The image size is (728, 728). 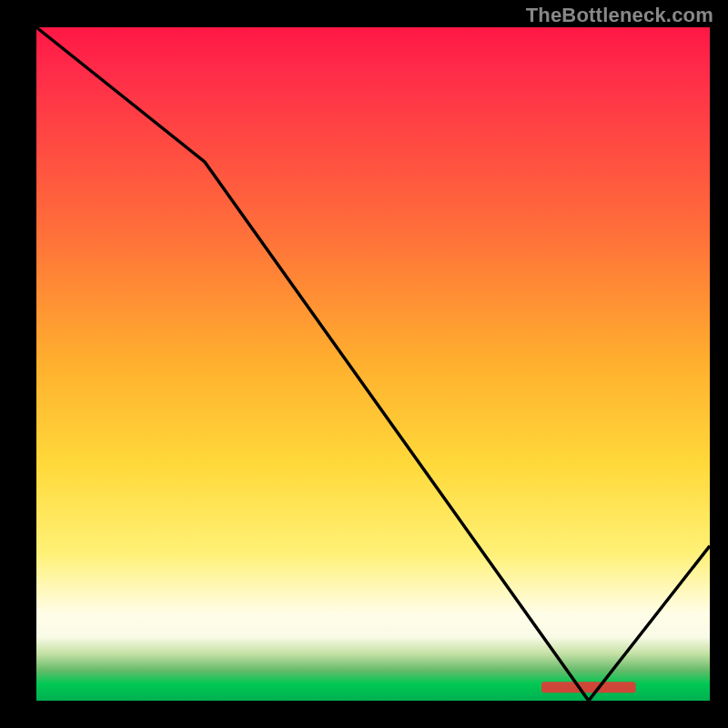 What do you see at coordinates (589, 687) in the screenshot?
I see `minimum-marker` at bounding box center [589, 687].